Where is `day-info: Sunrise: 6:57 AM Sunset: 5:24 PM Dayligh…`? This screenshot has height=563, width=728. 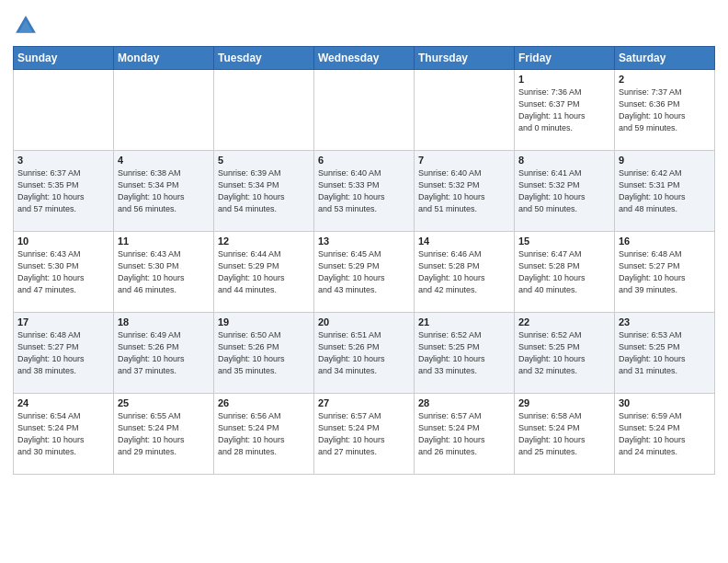
day-info: Sunrise: 6:57 AM Sunset: 5:24 PM Dayligh… is located at coordinates (364, 434).